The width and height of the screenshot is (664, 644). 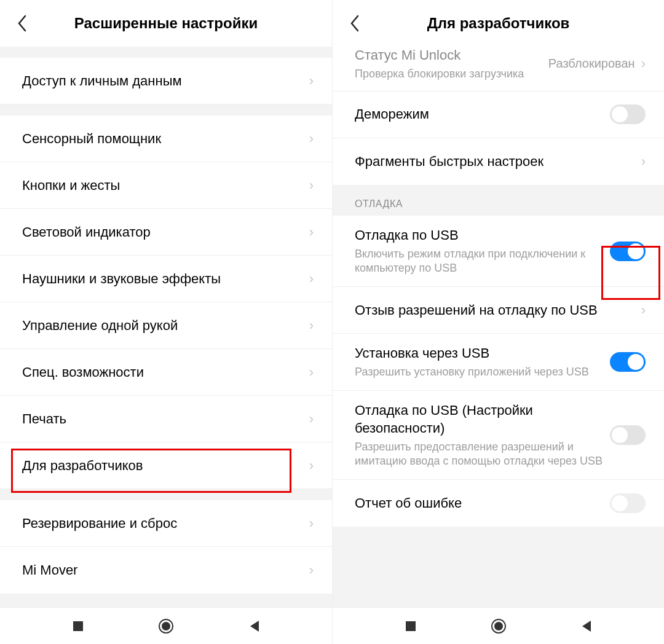 What do you see at coordinates (478, 236) in the screenshot?
I see `list-item-title: Отладка по USB` at bounding box center [478, 236].